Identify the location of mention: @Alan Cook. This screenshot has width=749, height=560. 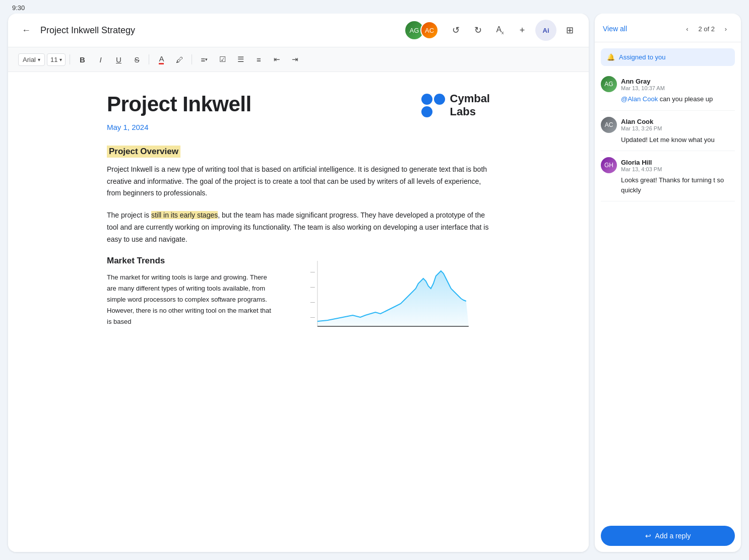
(639, 99).